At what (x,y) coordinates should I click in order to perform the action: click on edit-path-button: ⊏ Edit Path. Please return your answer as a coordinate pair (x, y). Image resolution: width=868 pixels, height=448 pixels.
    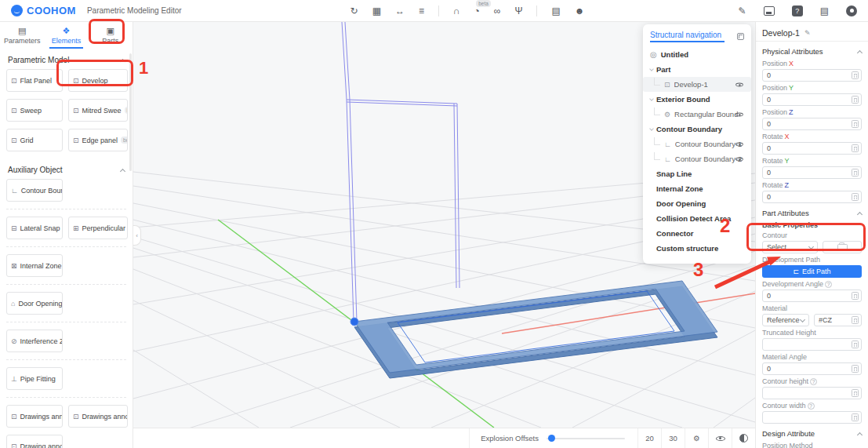
    Looking at the image, I should click on (812, 271).